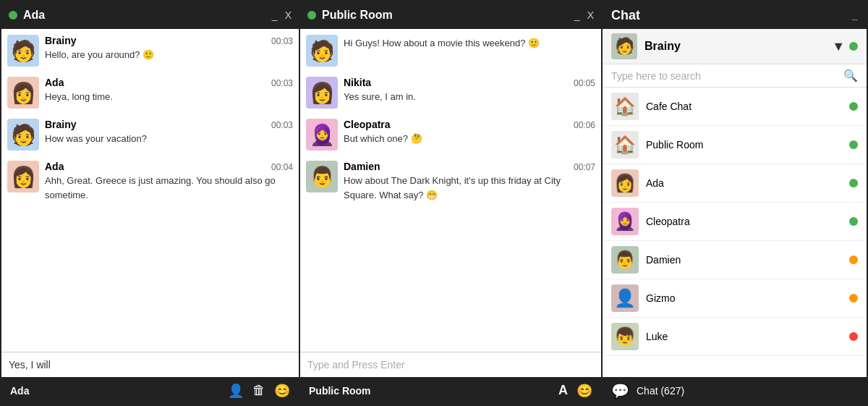 The image size is (868, 406). I want to click on left-status-dot, so click(13, 15).